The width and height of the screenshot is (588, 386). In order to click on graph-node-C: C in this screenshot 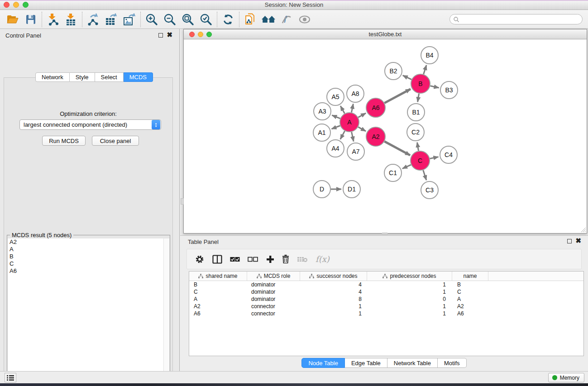, I will do `click(420, 161)`.